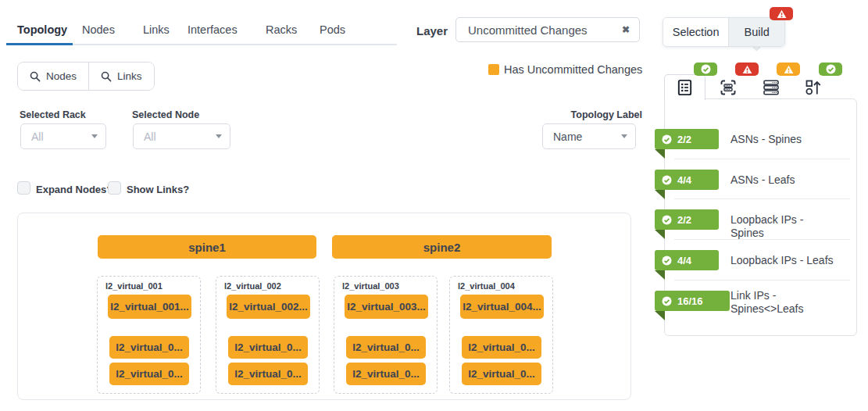  What do you see at coordinates (253, 286) in the screenshot?
I see `rack-label: l2_virtual_002` at bounding box center [253, 286].